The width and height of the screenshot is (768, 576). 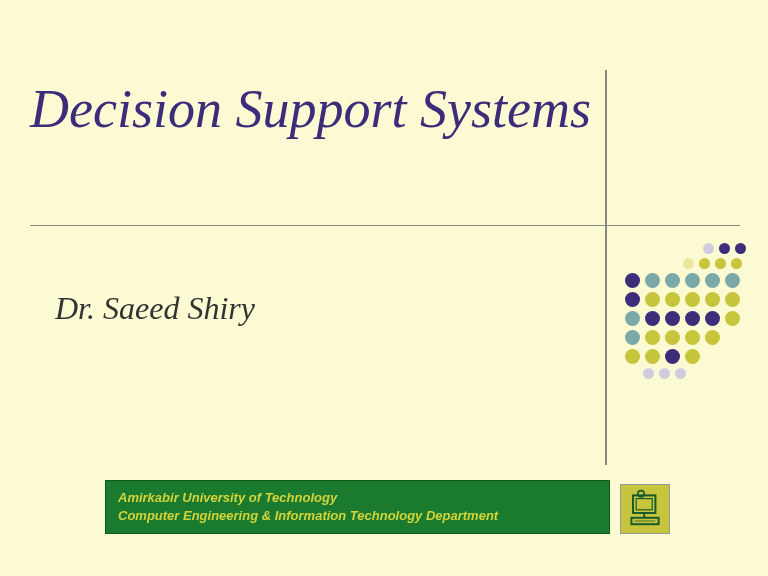 I want to click on horizontal-divider, so click(x=385, y=226).